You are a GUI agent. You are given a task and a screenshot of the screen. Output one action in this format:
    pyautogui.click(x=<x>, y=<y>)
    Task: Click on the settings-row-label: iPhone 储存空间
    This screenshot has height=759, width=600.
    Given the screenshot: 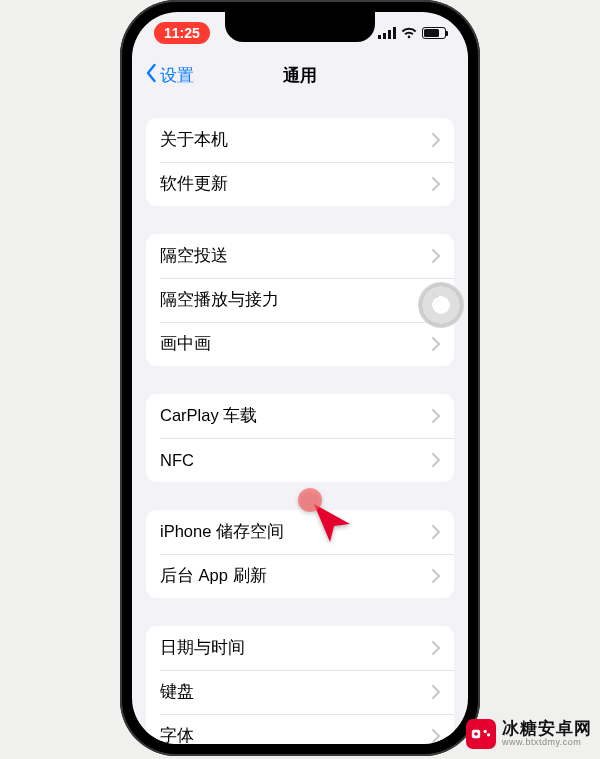 What is the action you would take?
    pyautogui.click(x=296, y=532)
    